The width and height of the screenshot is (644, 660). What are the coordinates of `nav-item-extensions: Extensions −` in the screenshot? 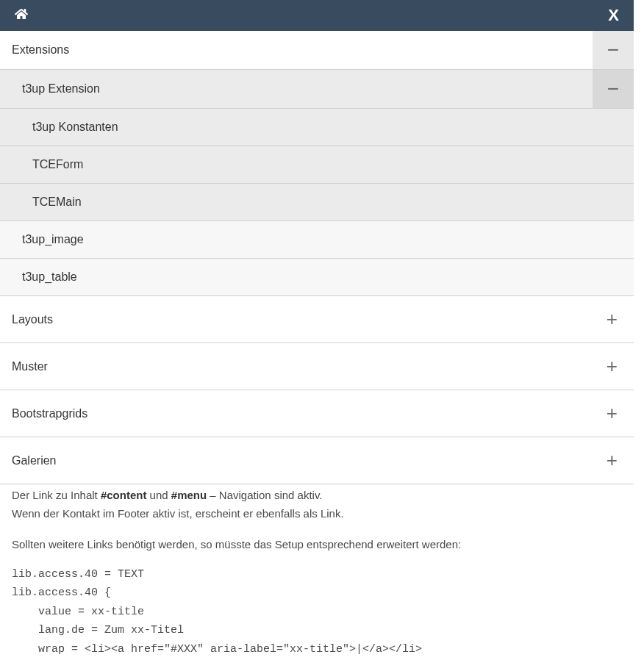 It's located at (317, 50).